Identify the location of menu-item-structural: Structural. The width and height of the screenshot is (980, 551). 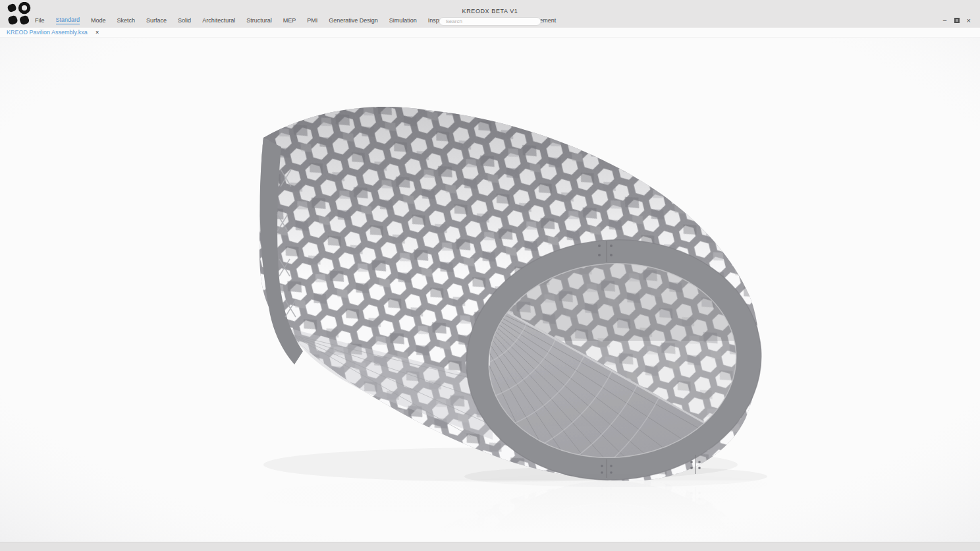
(259, 21).